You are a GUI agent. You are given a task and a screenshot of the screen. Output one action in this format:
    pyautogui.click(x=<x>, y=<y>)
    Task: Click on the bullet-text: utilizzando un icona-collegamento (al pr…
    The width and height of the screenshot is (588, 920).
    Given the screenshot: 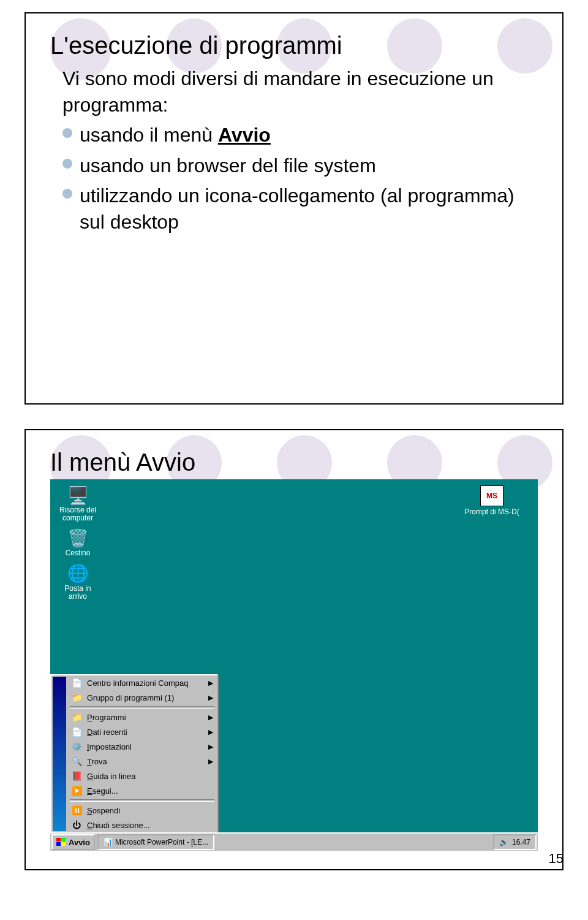 What is the action you would take?
    pyautogui.click(x=309, y=209)
    